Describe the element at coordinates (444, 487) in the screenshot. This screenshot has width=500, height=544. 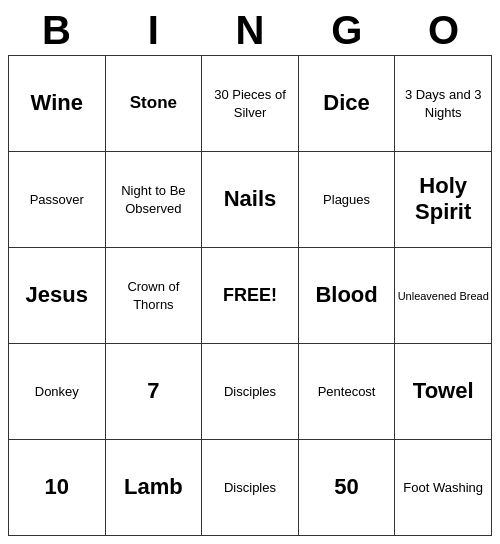
I see `bingo-cell: Foot Washing` at that location.